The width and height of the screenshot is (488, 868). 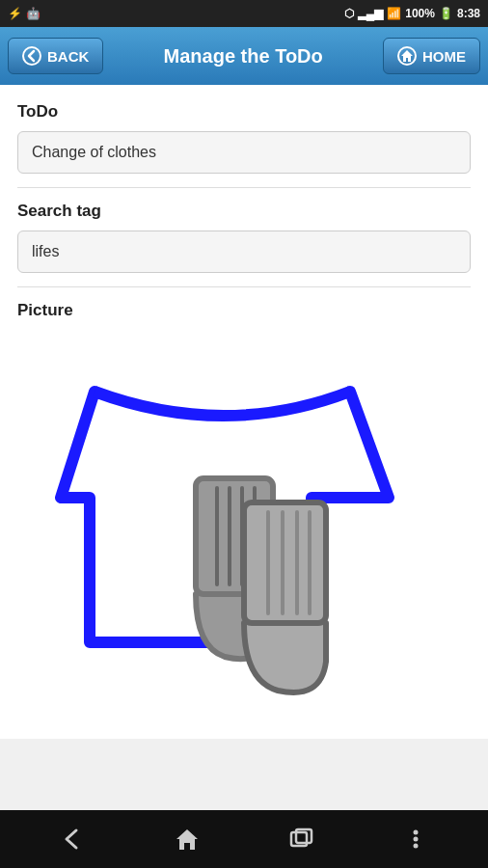 What do you see at coordinates (244, 112) in the screenshot?
I see `todo-label: ToDo` at bounding box center [244, 112].